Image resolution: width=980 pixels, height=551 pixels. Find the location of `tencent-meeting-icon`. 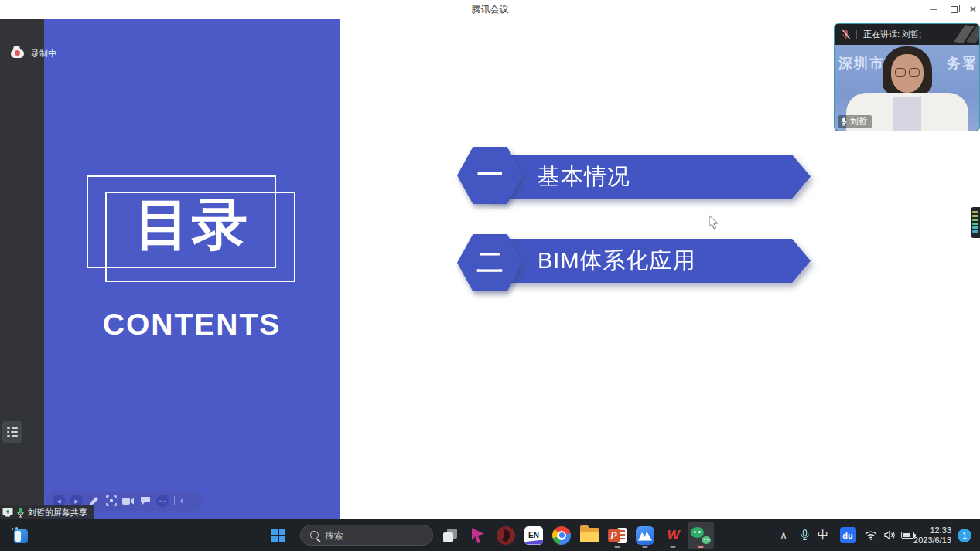

tencent-meeting-icon is located at coordinates (645, 536).